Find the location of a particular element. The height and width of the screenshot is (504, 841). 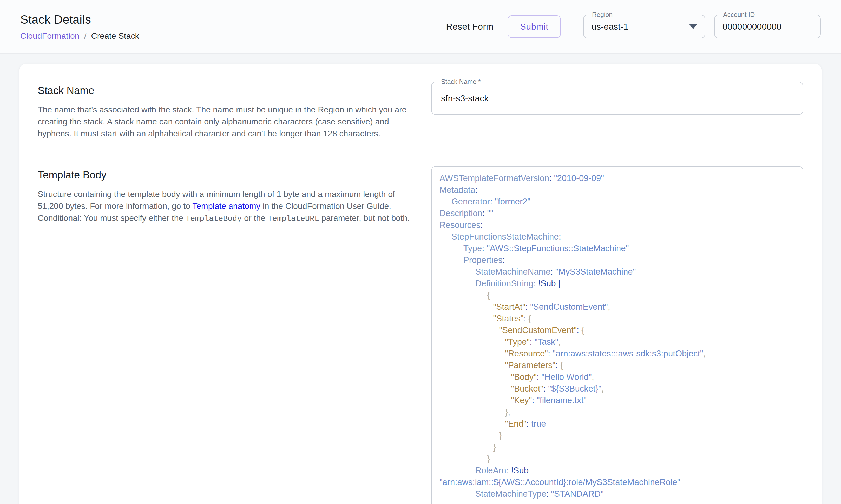

text-segment: Metadata is located at coordinates (457, 190).